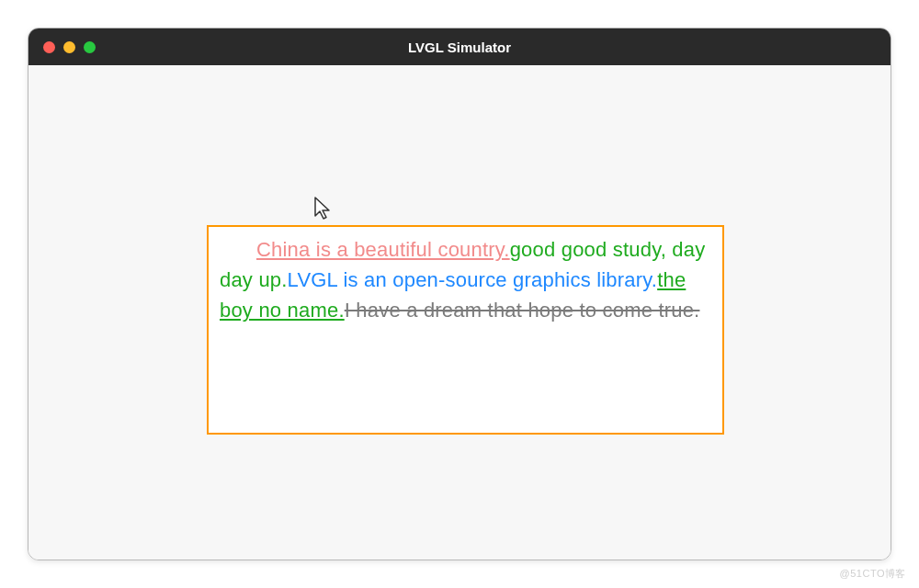 Image resolution: width=919 pixels, height=588 pixels. What do you see at coordinates (522, 311) in the screenshot?
I see `span-segment-5: I have a dream that hope to come true.` at bounding box center [522, 311].